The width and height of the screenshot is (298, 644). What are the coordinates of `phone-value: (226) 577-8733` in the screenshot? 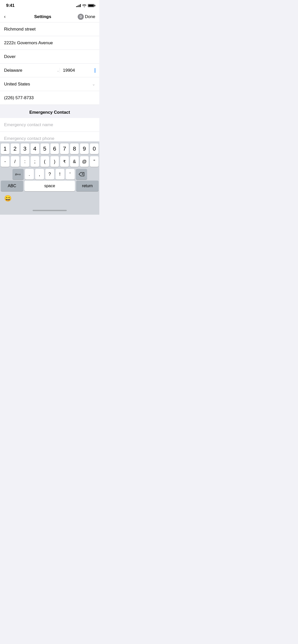 It's located at (50, 98).